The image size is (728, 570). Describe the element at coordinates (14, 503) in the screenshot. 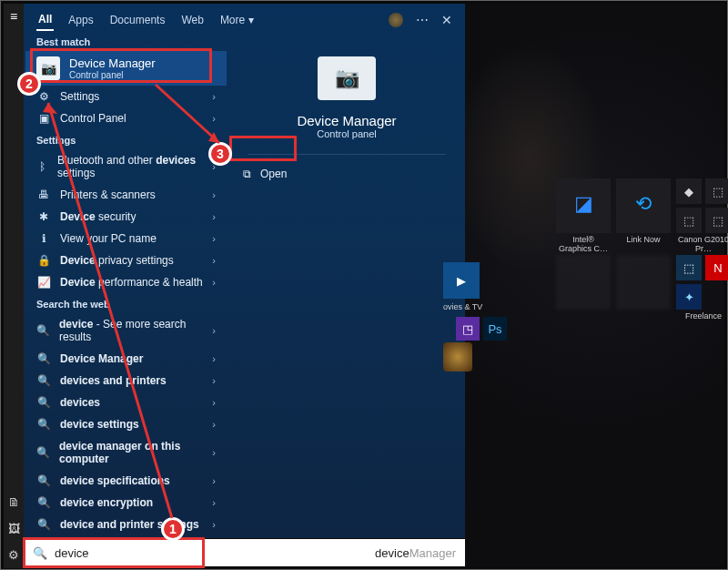

I see `rail-icon-document: 🗎` at that location.